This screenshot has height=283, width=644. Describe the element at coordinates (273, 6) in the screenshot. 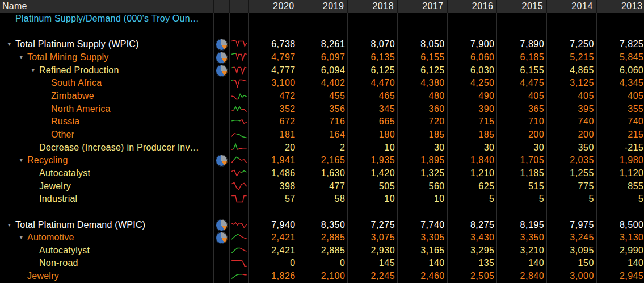

I see `column-header-year: 2020` at that location.